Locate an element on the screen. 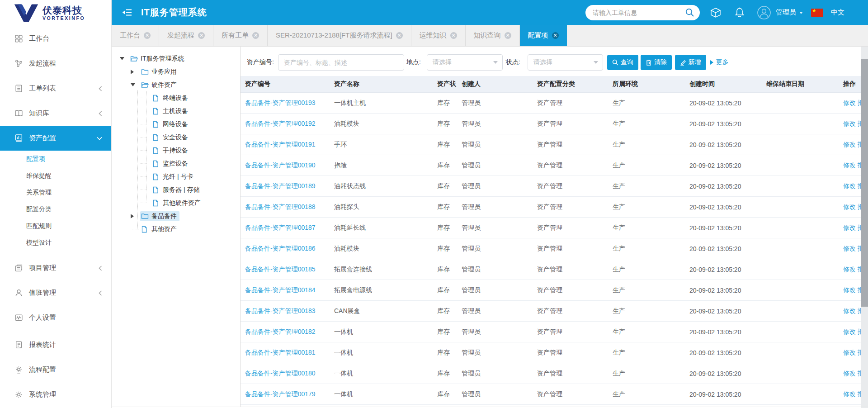  submenu-item-config-category: 配置分类 is located at coordinates (56, 209).